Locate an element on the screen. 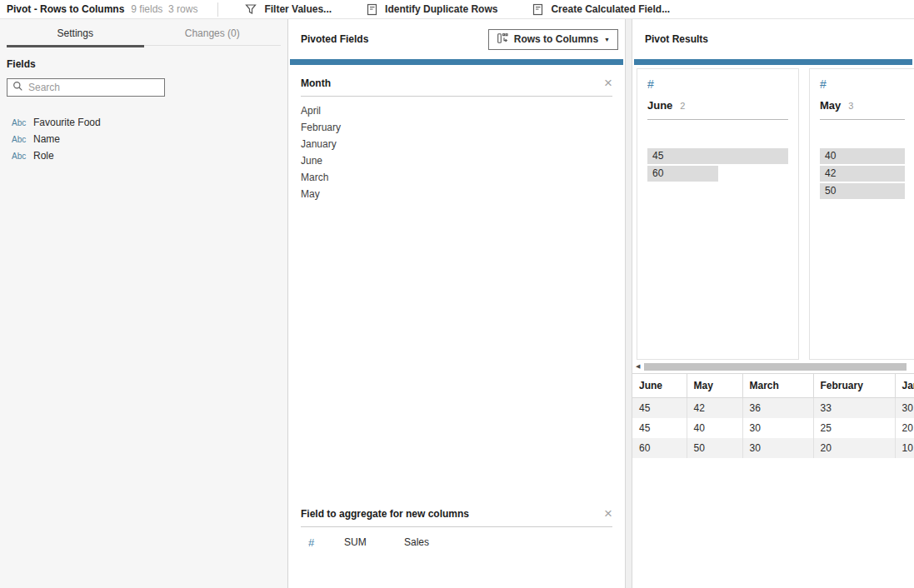 The height and width of the screenshot is (588, 914). pivot-field-header: Month × is located at coordinates (457, 83).